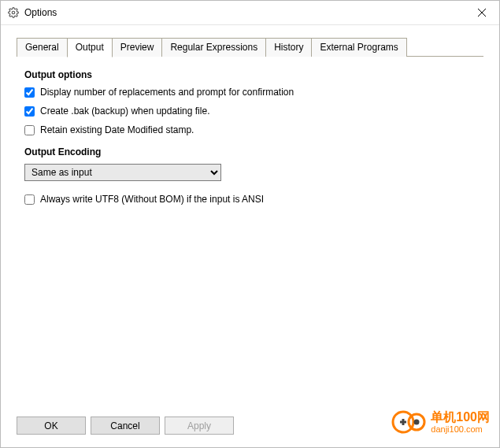  What do you see at coordinates (288, 47) in the screenshot?
I see `tab-history: History` at bounding box center [288, 47].